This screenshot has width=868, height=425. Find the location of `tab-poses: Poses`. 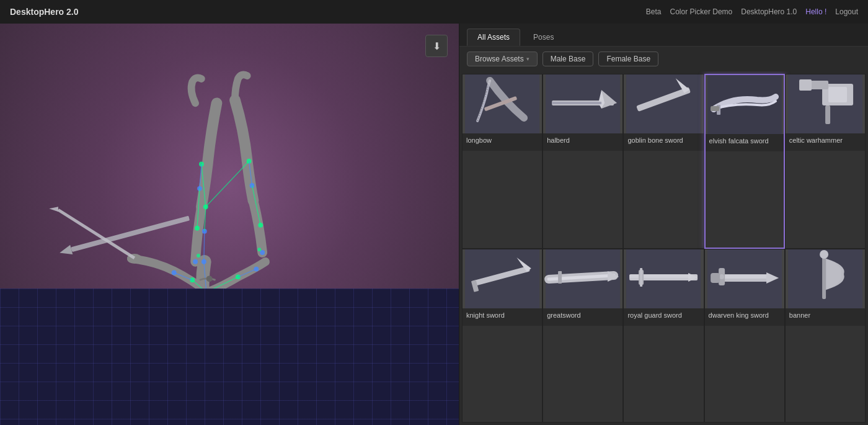

tab-poses: Poses is located at coordinates (543, 37).